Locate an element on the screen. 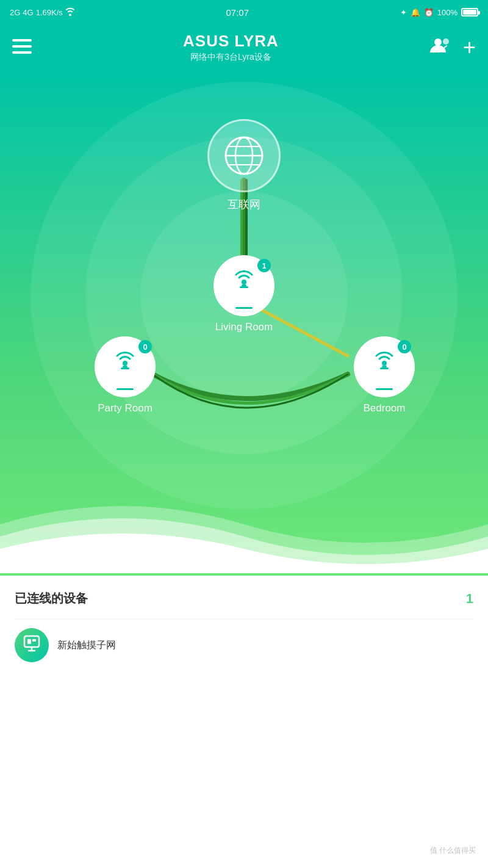 This screenshot has height=868, width=488. wifi-icon is located at coordinates (70, 12).